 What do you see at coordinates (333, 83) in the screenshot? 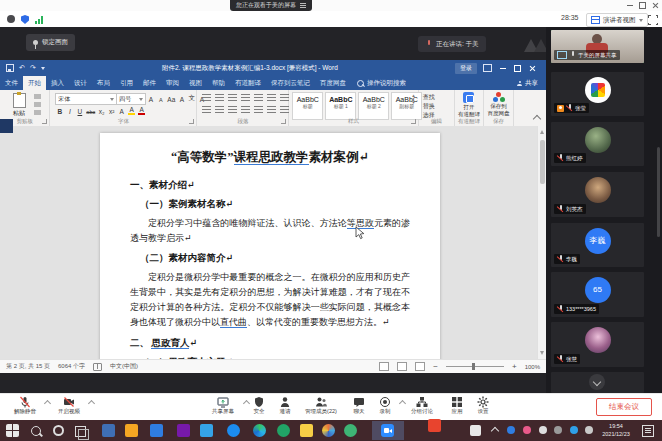
I see `tab-baidupan: 百度网盘` at bounding box center [333, 83].